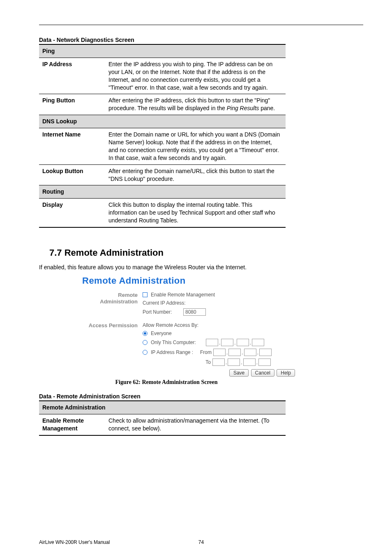  I want to click on opt-range-label: IP Address Range :, so click(174, 352).